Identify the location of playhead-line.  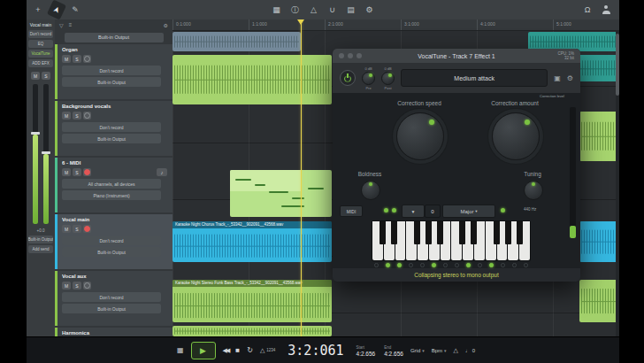
(301, 178).